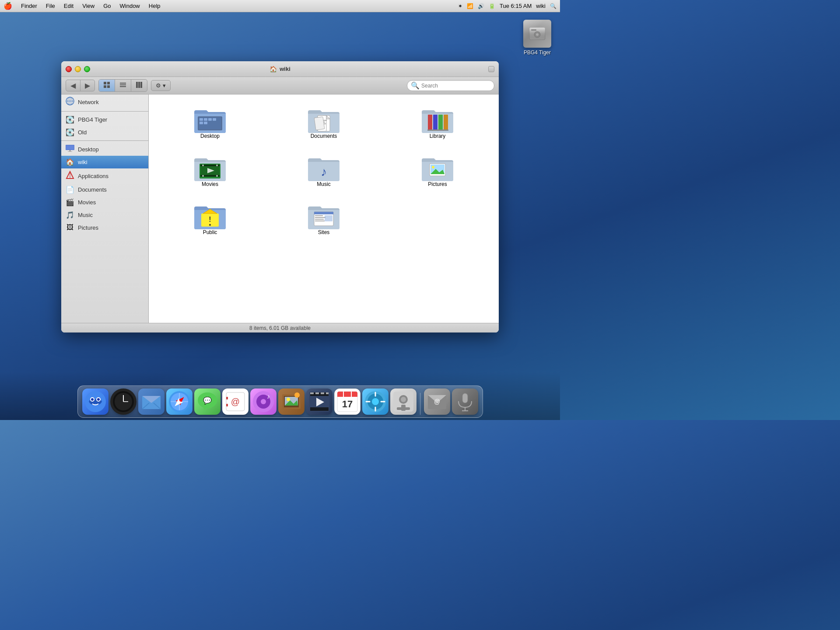  Describe the element at coordinates (210, 171) in the screenshot. I see `file-item-movies: Movies` at that location.